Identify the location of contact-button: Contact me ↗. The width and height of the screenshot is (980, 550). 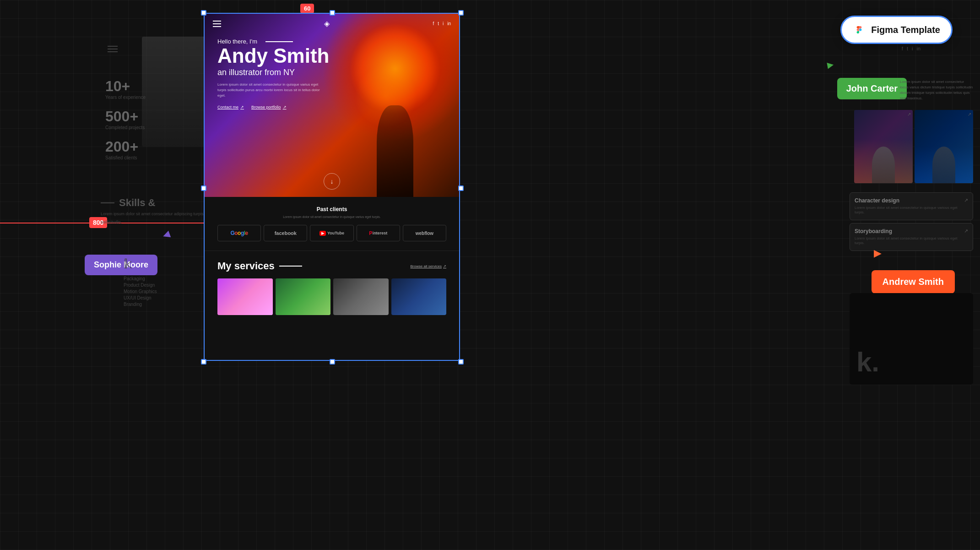
(231, 107).